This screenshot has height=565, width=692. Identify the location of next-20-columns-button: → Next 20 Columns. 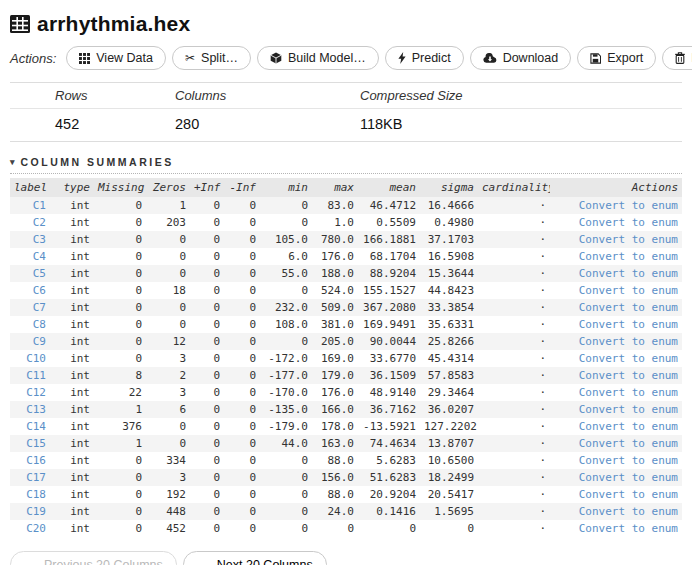
(255, 558).